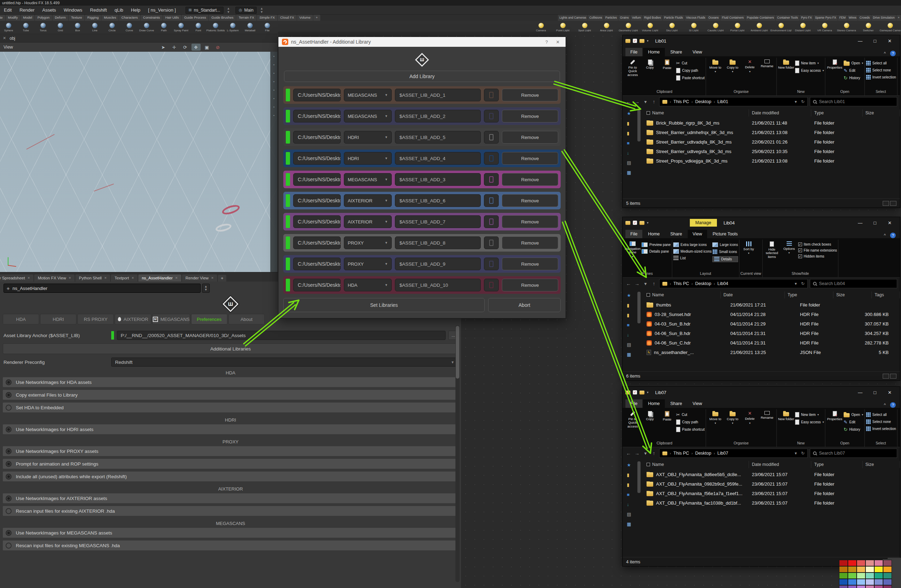 This screenshot has height=588, width=901. I want to click on ribbon-new-item: New item▾, so click(809, 415).